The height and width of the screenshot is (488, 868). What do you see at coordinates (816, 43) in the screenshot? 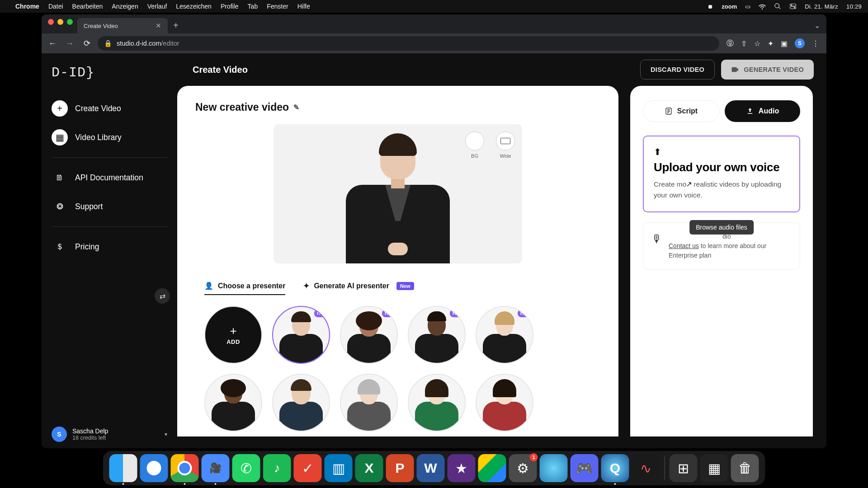
I see `kebab-menu-icon: ⋮` at bounding box center [816, 43].